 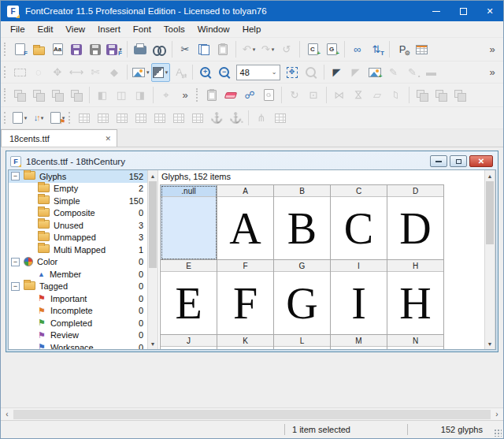 I want to click on tree-scrollbar-track, so click(x=153, y=260).